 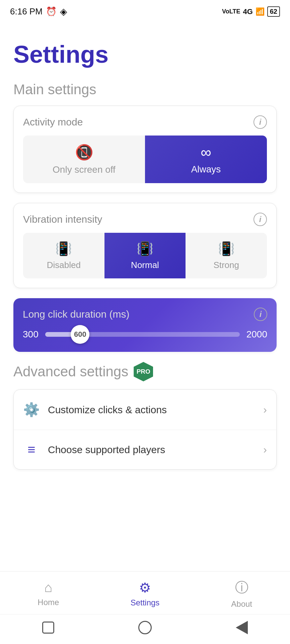 I want to click on advanced-settings-title: Advanced settings, so click(x=71, y=372).